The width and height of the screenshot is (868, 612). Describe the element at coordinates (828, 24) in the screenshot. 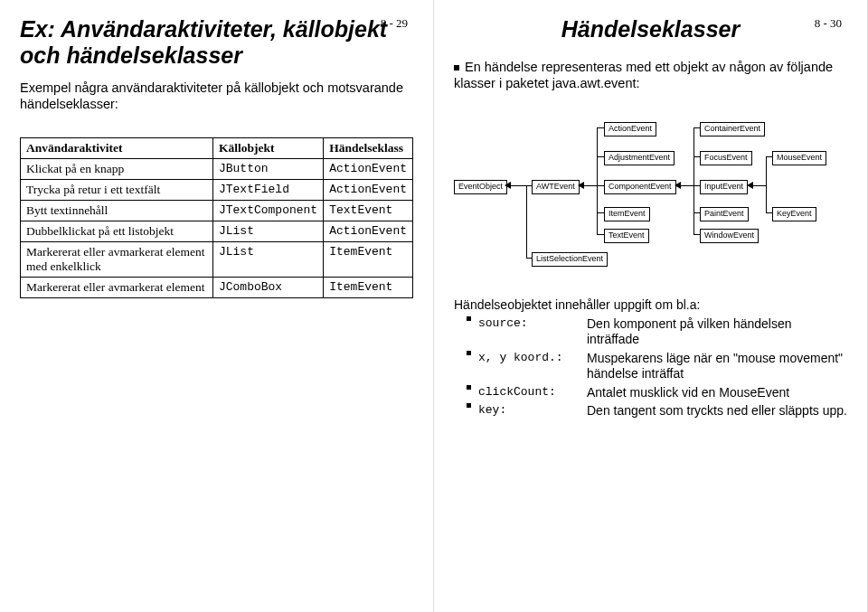

I see `page-number-right: 8 - 30` at that location.